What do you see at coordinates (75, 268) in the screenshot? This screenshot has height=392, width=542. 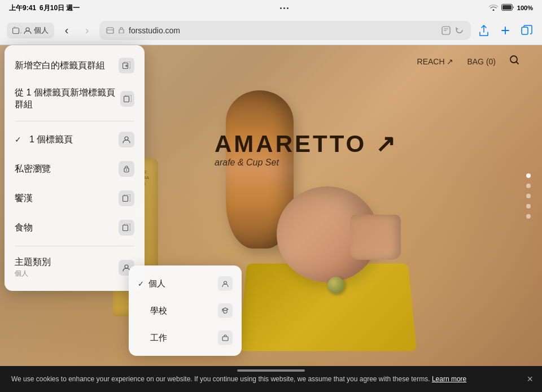 I see `menu-item-theme-category: 主題類別 個人 ✓ 個人` at bounding box center [75, 268].